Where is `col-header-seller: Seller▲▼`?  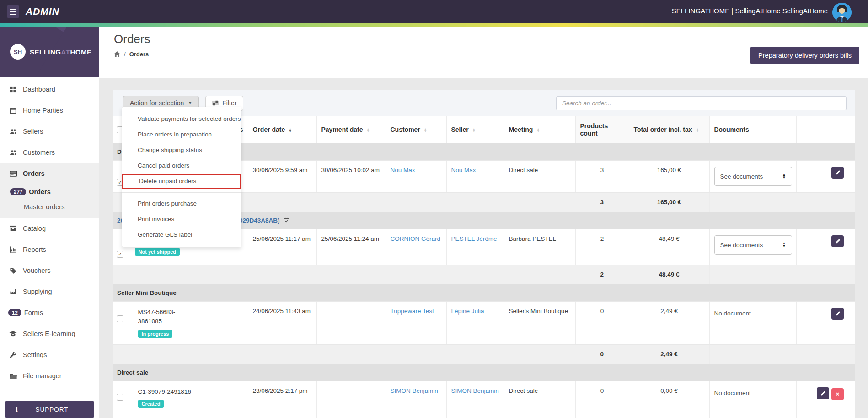 col-header-seller: Seller▲▼ is located at coordinates (475, 130).